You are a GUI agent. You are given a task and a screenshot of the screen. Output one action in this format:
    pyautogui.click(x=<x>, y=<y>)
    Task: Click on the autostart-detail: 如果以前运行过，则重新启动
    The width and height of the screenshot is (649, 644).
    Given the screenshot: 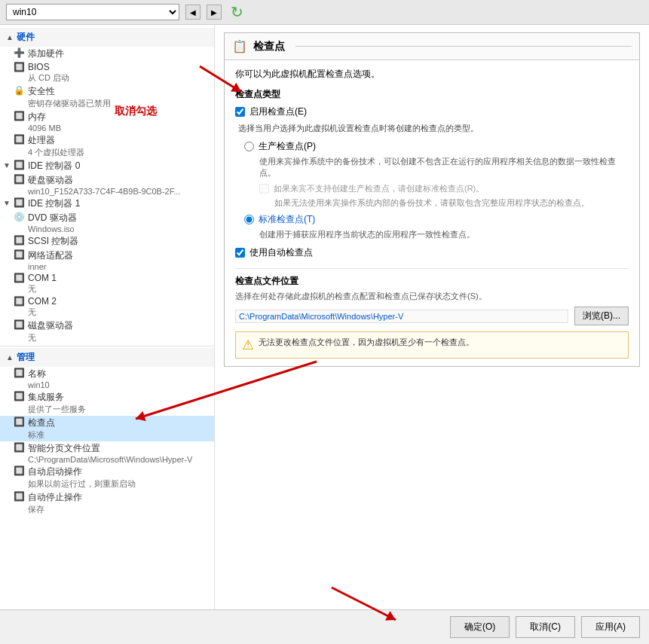 What is the action you would take?
    pyautogui.click(x=81, y=484)
    